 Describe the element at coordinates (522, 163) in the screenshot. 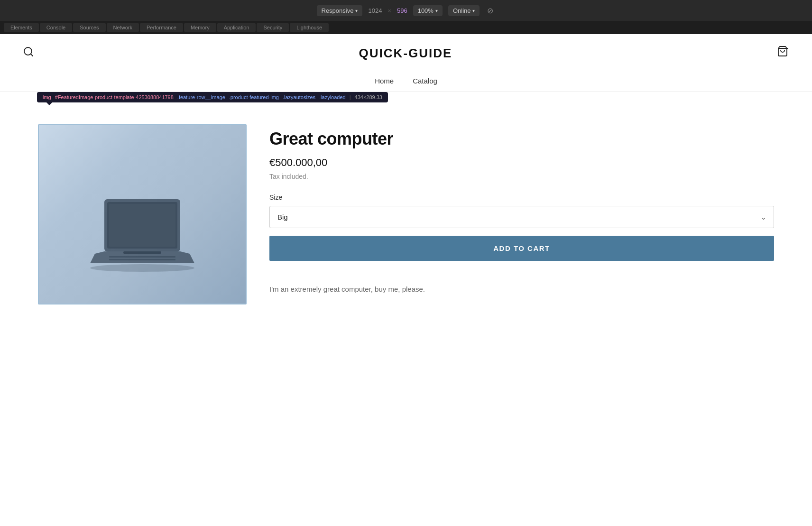

I see `product-price: €500.000,00` at that location.